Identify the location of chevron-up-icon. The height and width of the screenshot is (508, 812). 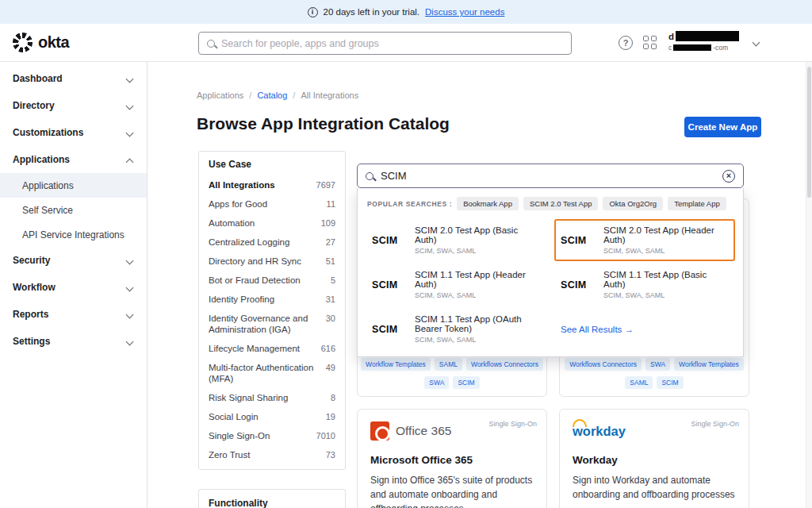
(130, 162).